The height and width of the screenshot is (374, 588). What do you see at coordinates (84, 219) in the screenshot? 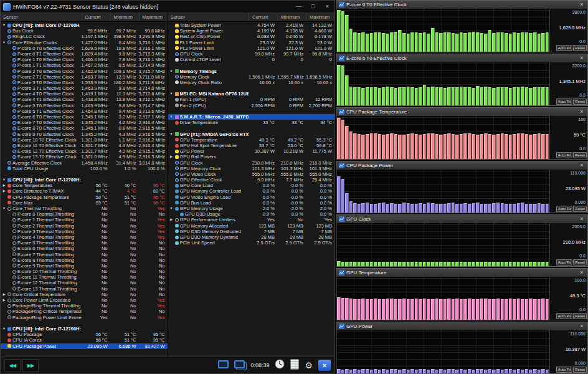
I see `sensor-row-p-core-1-thermal-throttling: P-core 1 Thermal ThrottlingNoNoYes` at bounding box center [84, 219].